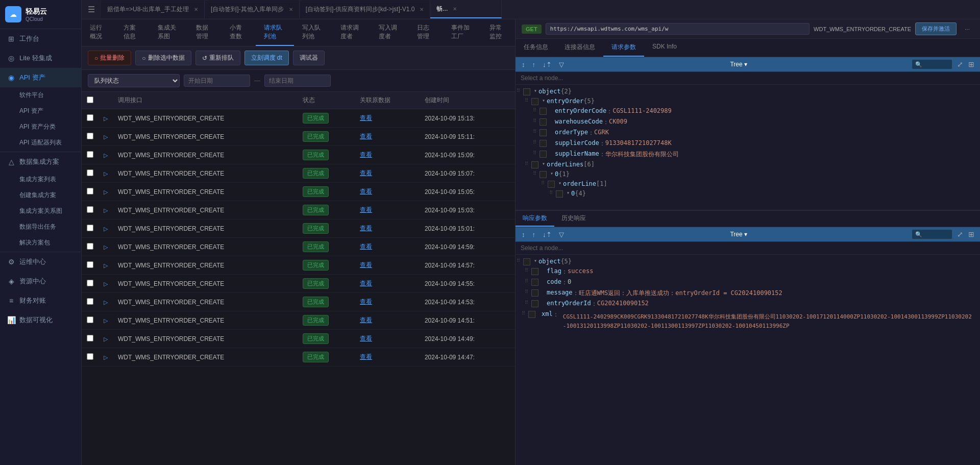 The image size is (980, 465). I want to click on sidebar-item-create-integration: 创建集成方案, so click(48, 195).